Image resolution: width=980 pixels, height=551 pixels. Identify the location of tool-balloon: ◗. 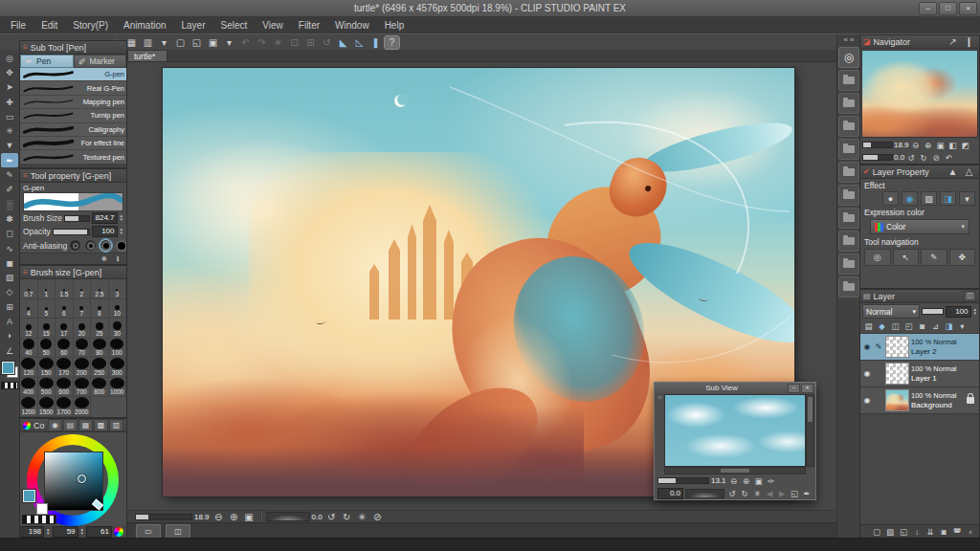
(10, 337).